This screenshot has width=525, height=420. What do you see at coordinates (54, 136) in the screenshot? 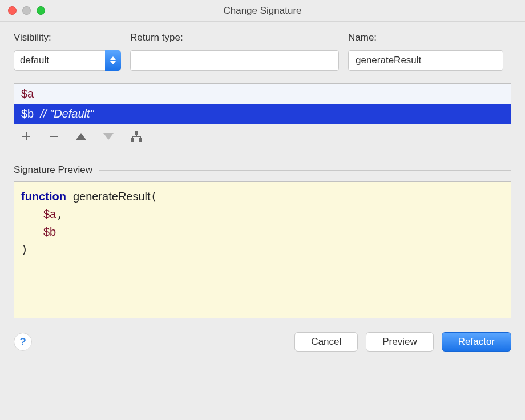
I see `remove-parameter-button` at bounding box center [54, 136].